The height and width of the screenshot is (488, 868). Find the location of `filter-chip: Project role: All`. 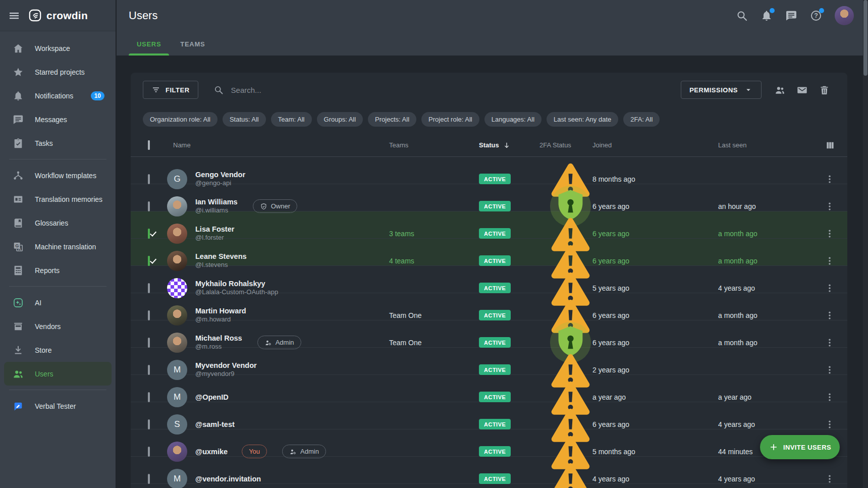

filter-chip: Project role: All is located at coordinates (450, 119).